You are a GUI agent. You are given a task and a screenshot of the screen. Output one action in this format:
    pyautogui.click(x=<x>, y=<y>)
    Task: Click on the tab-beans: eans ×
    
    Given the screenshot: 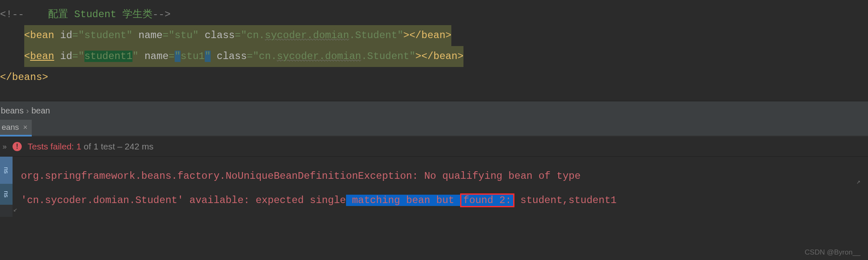 What is the action you would take?
    pyautogui.click(x=16, y=128)
    